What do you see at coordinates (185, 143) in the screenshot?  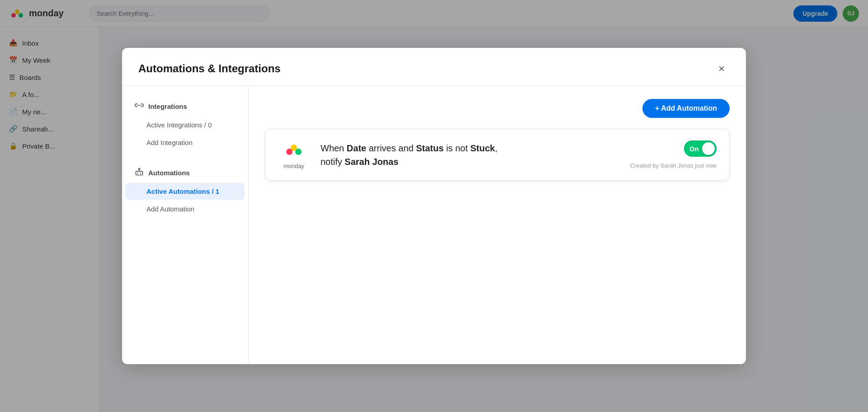 I see `add-integration-item: Add Integration` at bounding box center [185, 143].